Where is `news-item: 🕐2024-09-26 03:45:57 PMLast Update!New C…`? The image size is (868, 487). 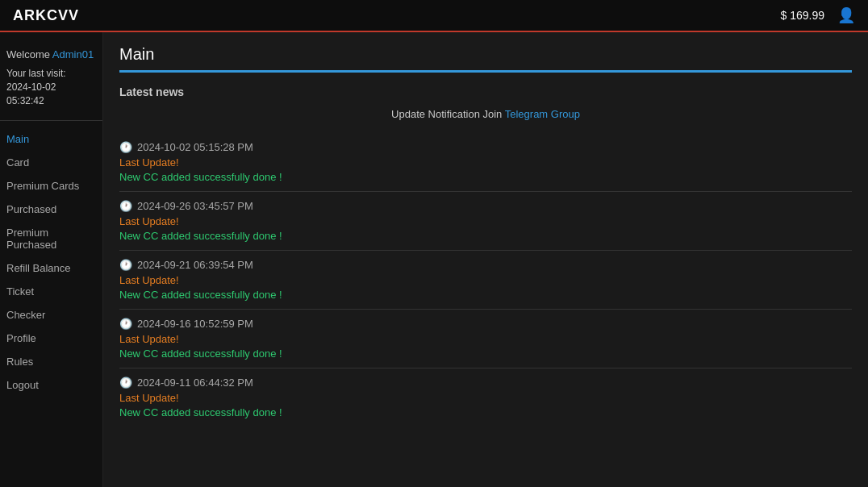 news-item: 🕐2024-09-26 03:45:57 PMLast Update!New C… is located at coordinates (486, 221).